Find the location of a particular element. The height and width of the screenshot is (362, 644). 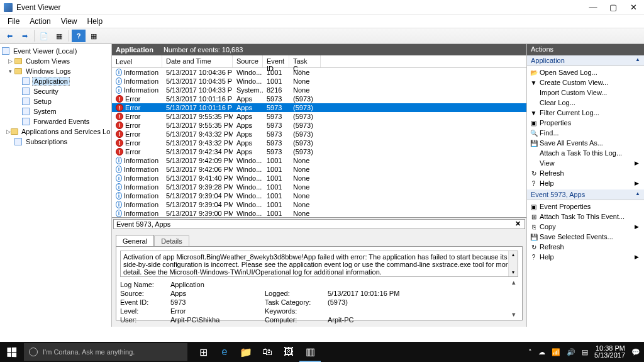

action-item: 💾Save Selected Events... is located at coordinates (586, 237).